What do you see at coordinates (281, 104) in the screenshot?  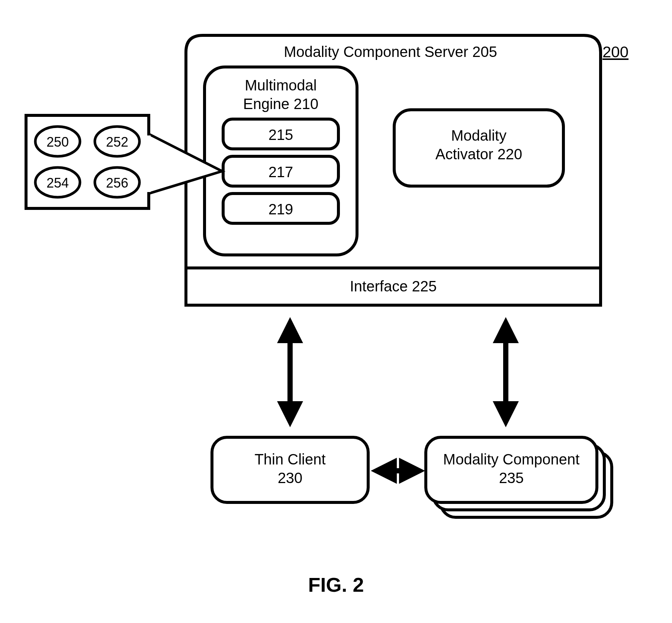 I see `engine-title-line2: Engine 210` at bounding box center [281, 104].